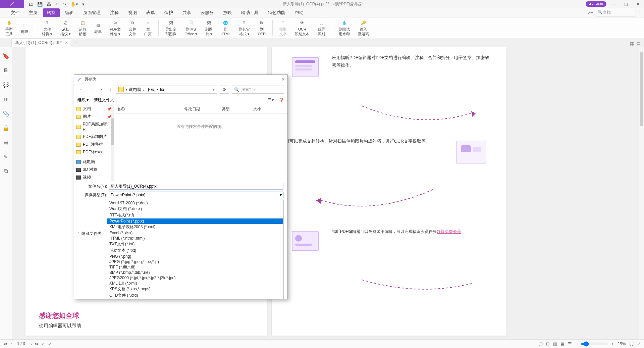  Describe the element at coordinates (132, 28) in the screenshot. I see `merge-button: ⧉合并 文件` at that location.